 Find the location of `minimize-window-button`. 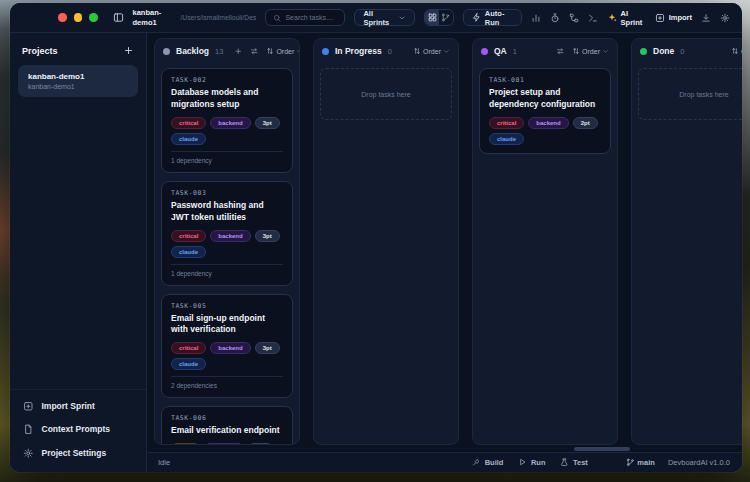

minimize-window-button is located at coordinates (78, 18).